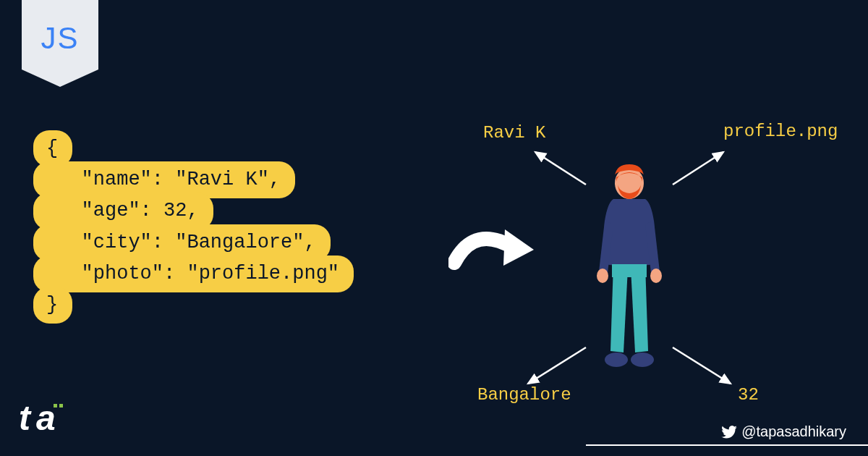  Describe the element at coordinates (784, 431) in the screenshot. I see `twitter-handle: @tapasadhikary` at that location.